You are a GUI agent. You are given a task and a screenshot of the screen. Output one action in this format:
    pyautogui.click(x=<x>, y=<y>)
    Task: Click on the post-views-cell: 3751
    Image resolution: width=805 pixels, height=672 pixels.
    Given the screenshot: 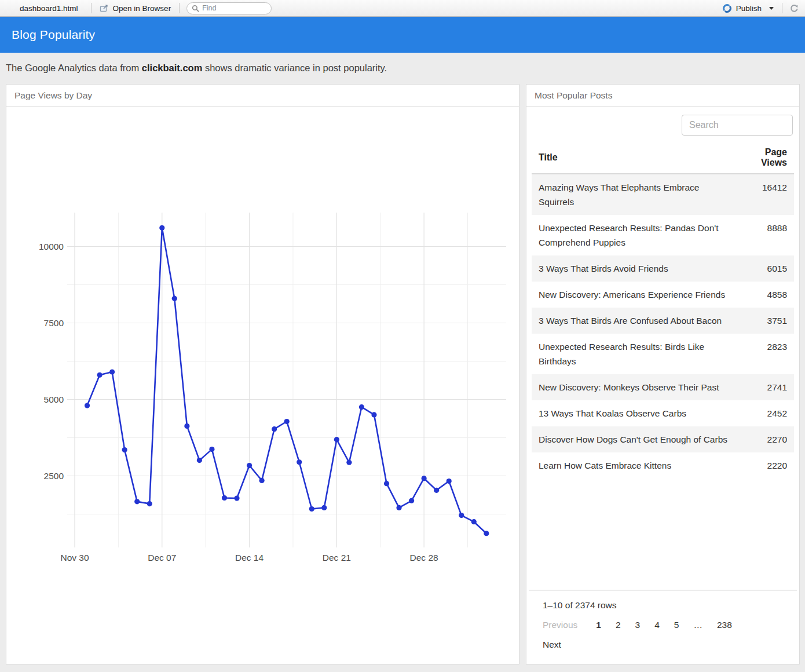 What is the action you would take?
    pyautogui.click(x=767, y=321)
    